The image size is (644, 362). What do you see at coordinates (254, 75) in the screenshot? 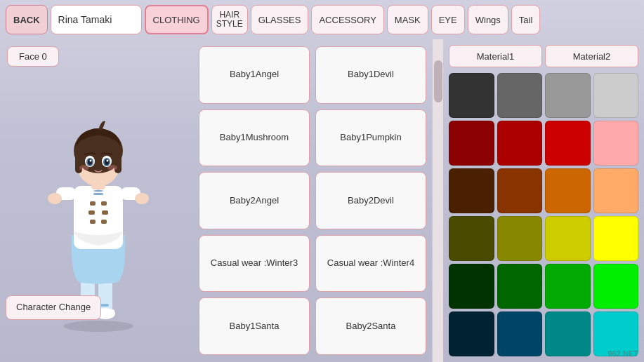
I see `clothing-item-baby1angel: Baby1Angel` at bounding box center [254, 75].